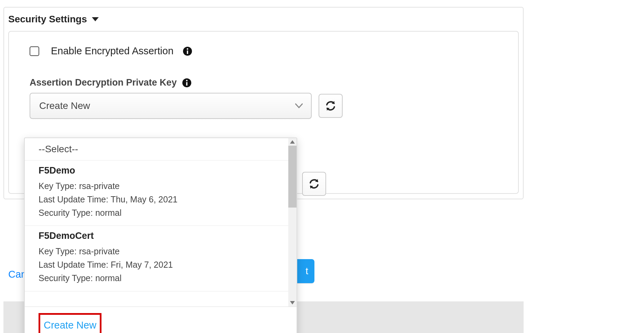 Image resolution: width=644 pixels, height=333 pixels. Describe the element at coordinates (292, 303) in the screenshot. I see `scroll-down-icon` at that location.